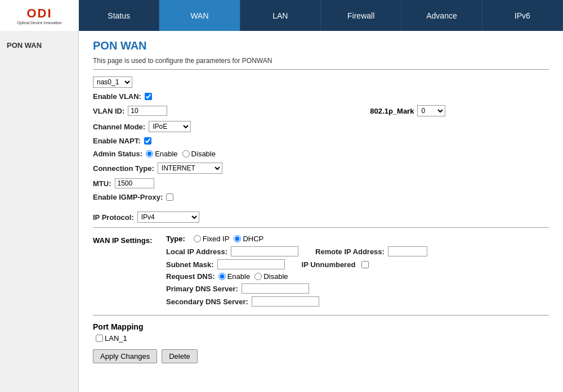 This screenshot has height=392, width=563. What do you see at coordinates (321, 227) in the screenshot?
I see `mid-divider` at bounding box center [321, 227].